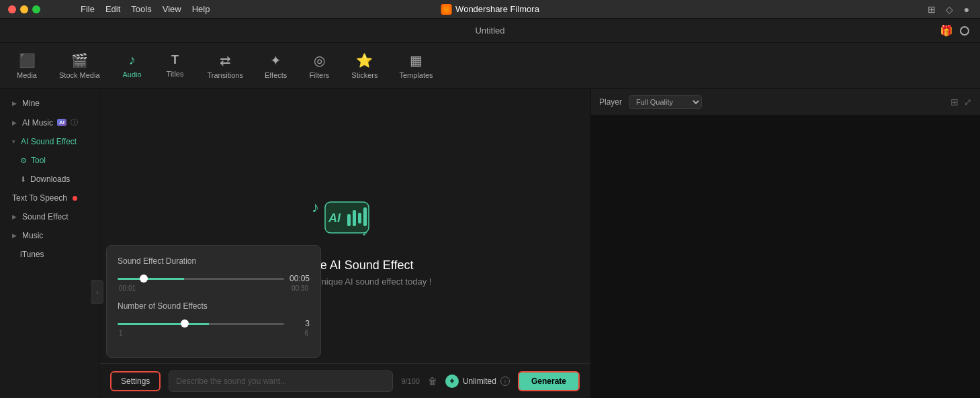 The image size is (980, 398). I want to click on avatar-icon: ●, so click(967, 9).